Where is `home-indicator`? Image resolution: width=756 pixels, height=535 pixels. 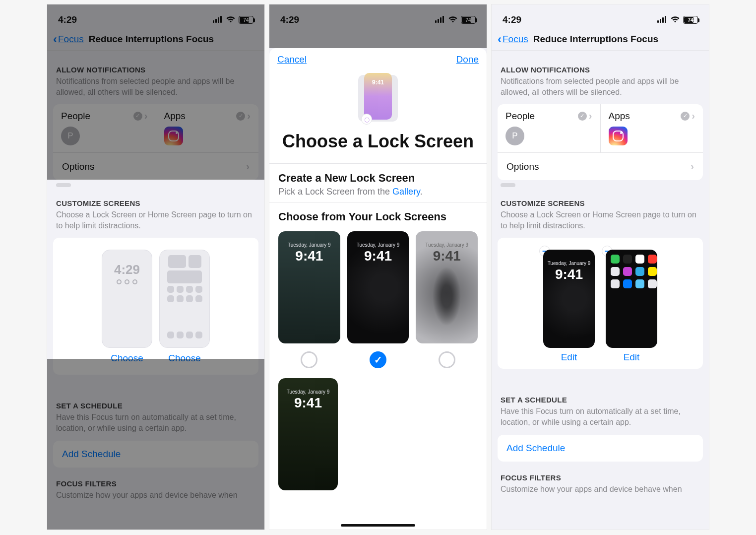
home-indicator is located at coordinates (378, 525).